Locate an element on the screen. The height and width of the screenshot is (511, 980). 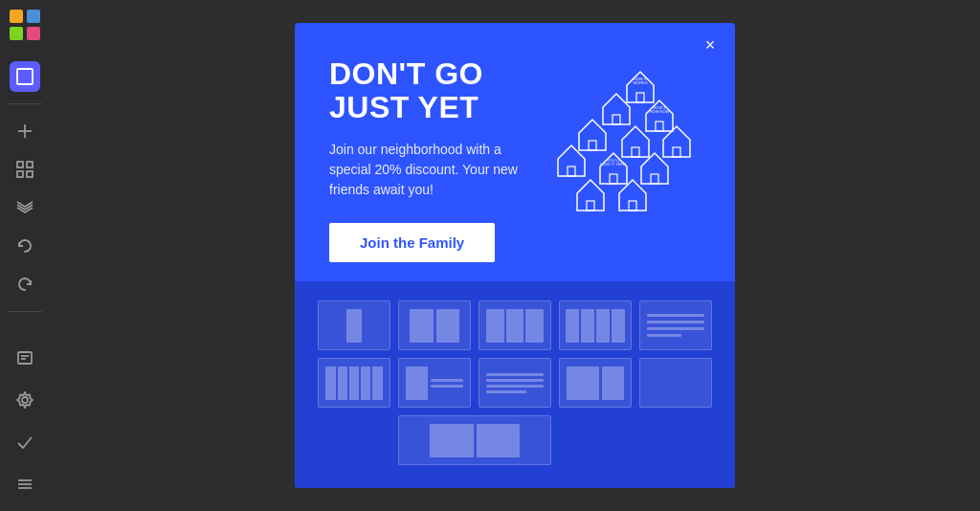
modal-description: Join our neighborhood with a special 20%… is located at coordinates (434, 170).